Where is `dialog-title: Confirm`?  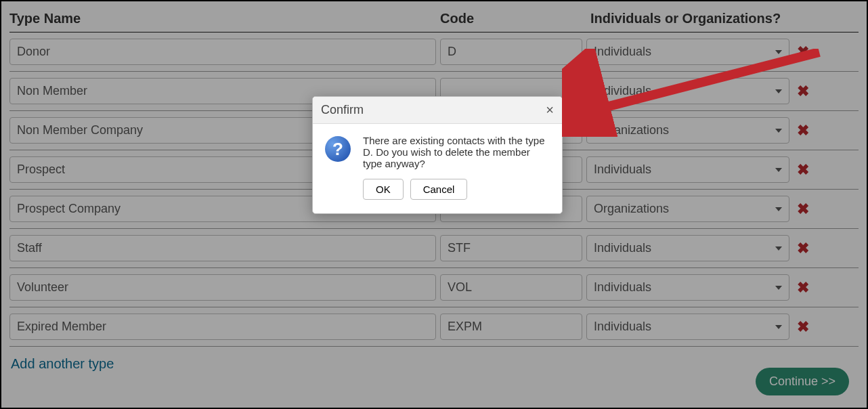 dialog-title: Confirm is located at coordinates (343, 110).